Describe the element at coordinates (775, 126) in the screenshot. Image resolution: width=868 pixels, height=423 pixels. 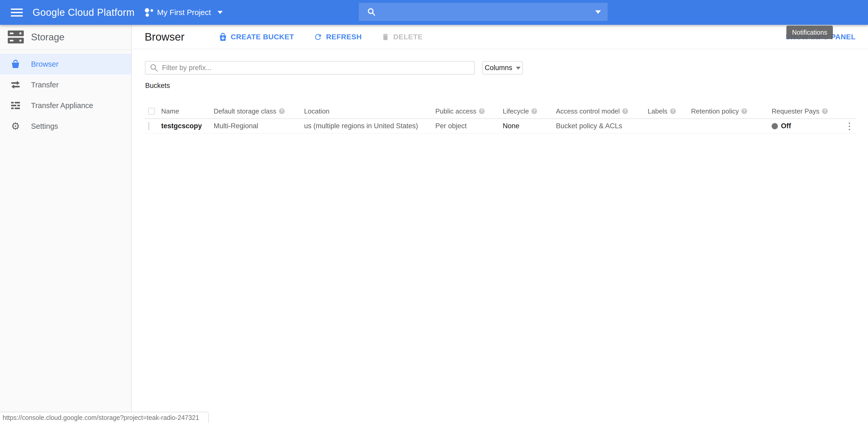
I see `status-dot-icon` at that location.